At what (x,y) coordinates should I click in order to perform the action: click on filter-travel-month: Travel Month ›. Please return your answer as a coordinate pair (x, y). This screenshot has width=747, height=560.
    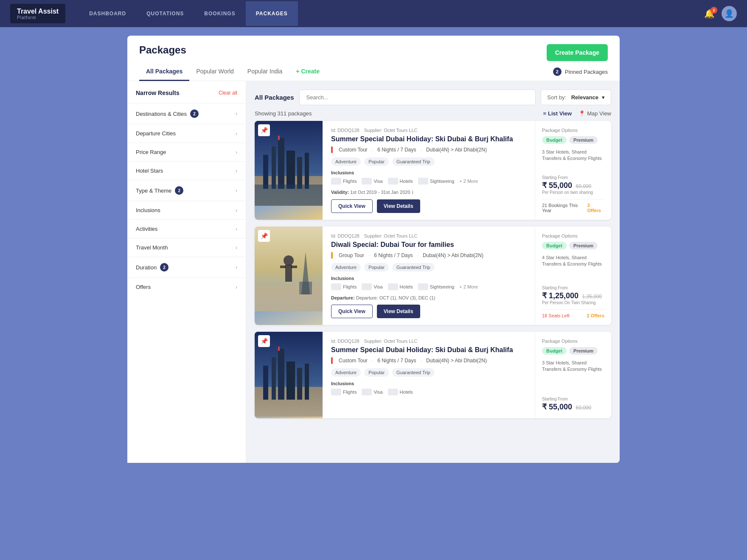
    Looking at the image, I should click on (187, 247).